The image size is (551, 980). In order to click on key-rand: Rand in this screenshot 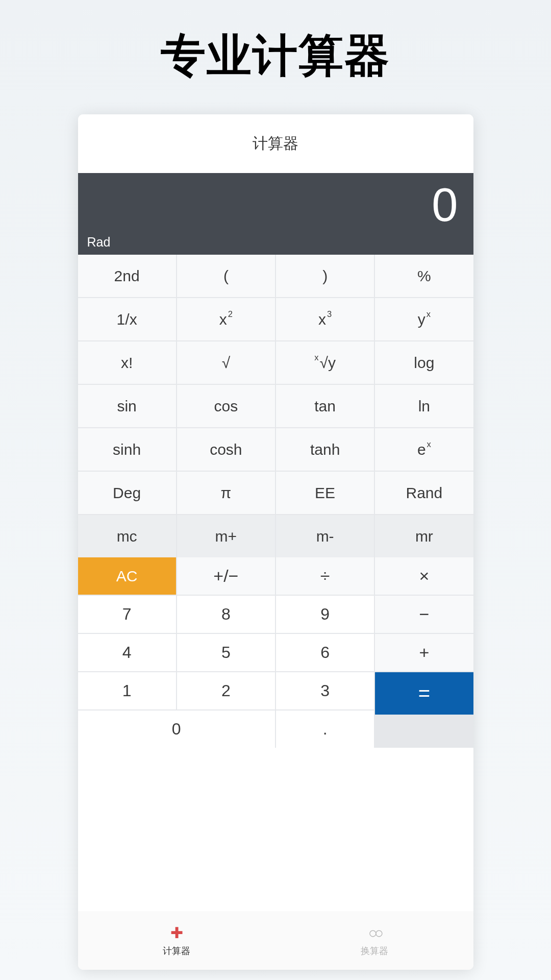, I will do `click(424, 493)`.